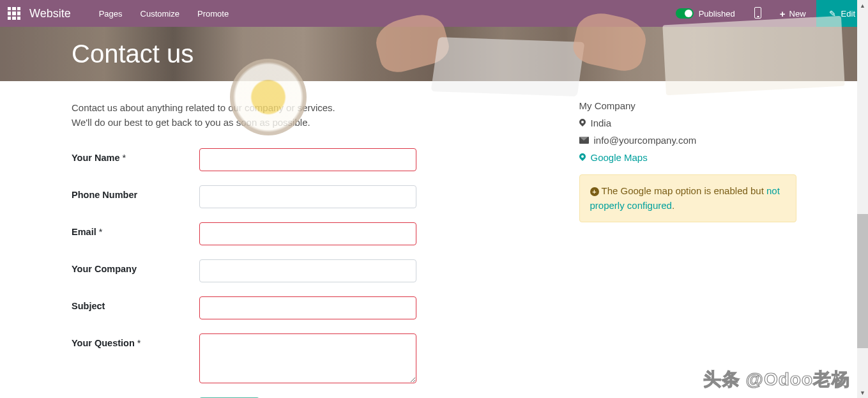  Describe the element at coordinates (758, 13) in the screenshot. I see `mobile-icon` at that location.